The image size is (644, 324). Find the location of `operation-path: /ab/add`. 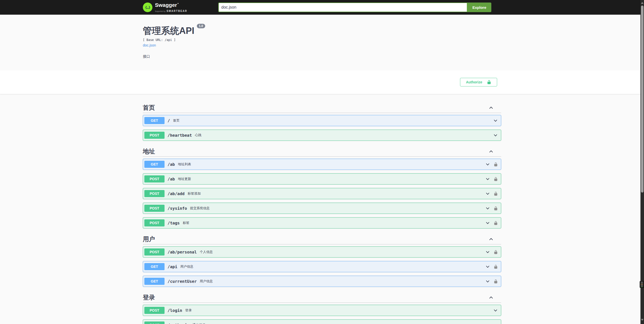

operation-path: /ab/add is located at coordinates (176, 194).